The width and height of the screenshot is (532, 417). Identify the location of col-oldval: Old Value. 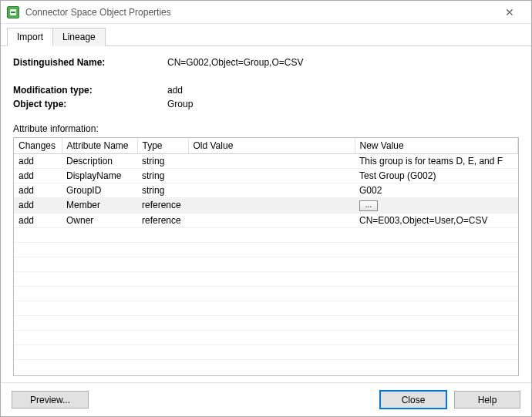
(271, 146).